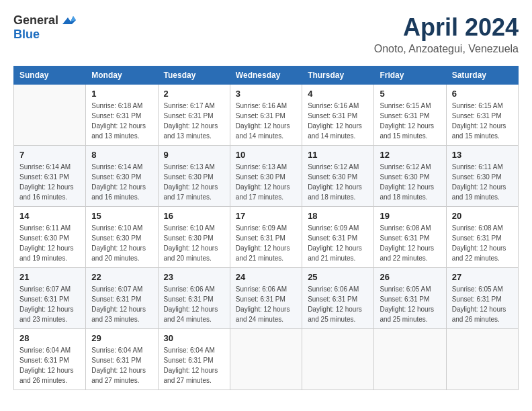 This screenshot has height=411, width=532. I want to click on calendar-cell: 26Sunrise: 6:05 AMSunset: 6:31 PMDayligh…, so click(410, 298).